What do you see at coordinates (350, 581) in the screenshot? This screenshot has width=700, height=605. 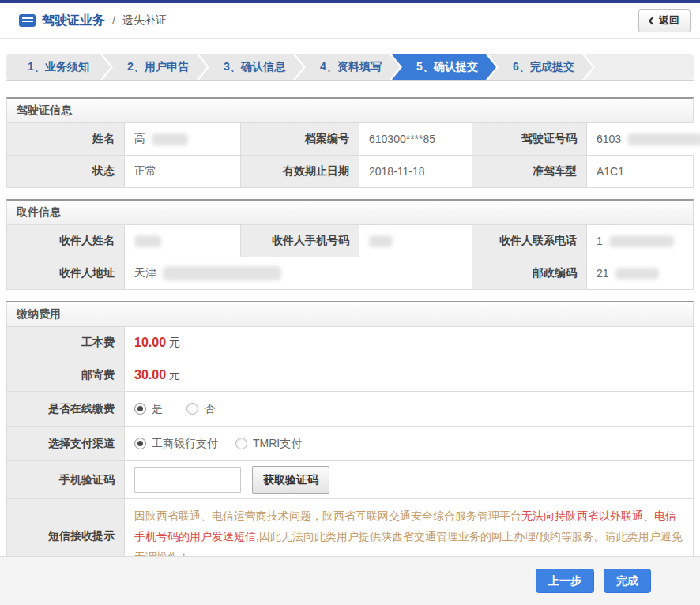 I see `footer-action-bar: 上一步 完成` at bounding box center [350, 581].